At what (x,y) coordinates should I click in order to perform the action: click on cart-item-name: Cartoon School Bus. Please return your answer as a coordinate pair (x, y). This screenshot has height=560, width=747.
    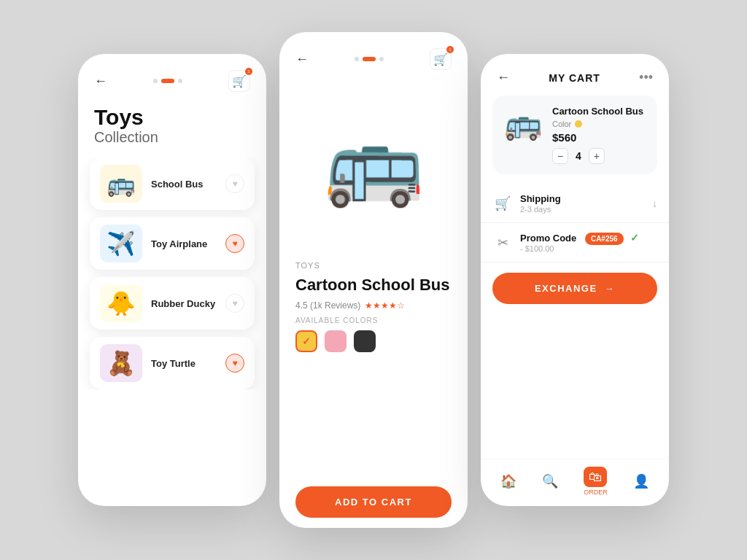
    Looking at the image, I should click on (600, 111).